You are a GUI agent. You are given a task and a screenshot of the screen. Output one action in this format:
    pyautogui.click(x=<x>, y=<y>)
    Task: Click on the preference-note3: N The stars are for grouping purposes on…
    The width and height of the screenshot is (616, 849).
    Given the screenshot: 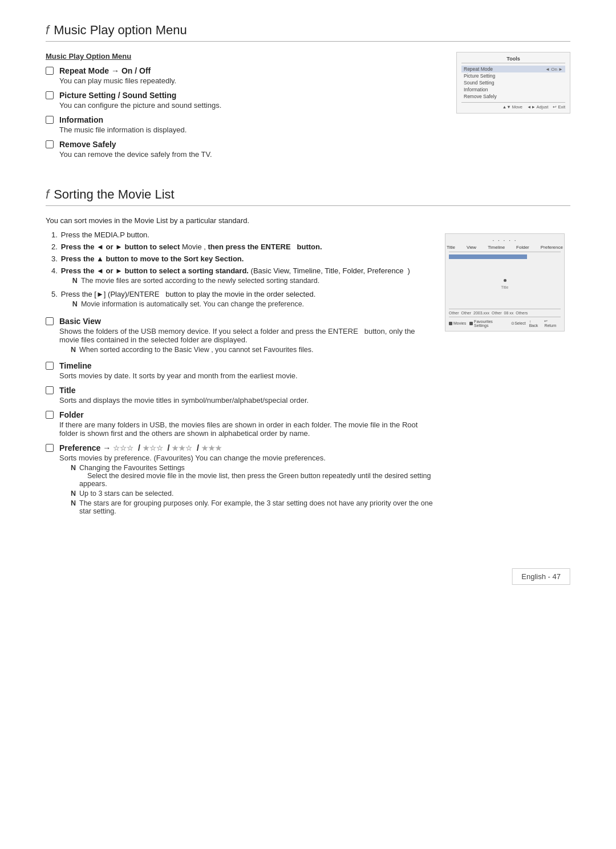 What is the action you would take?
    pyautogui.click(x=252, y=507)
    